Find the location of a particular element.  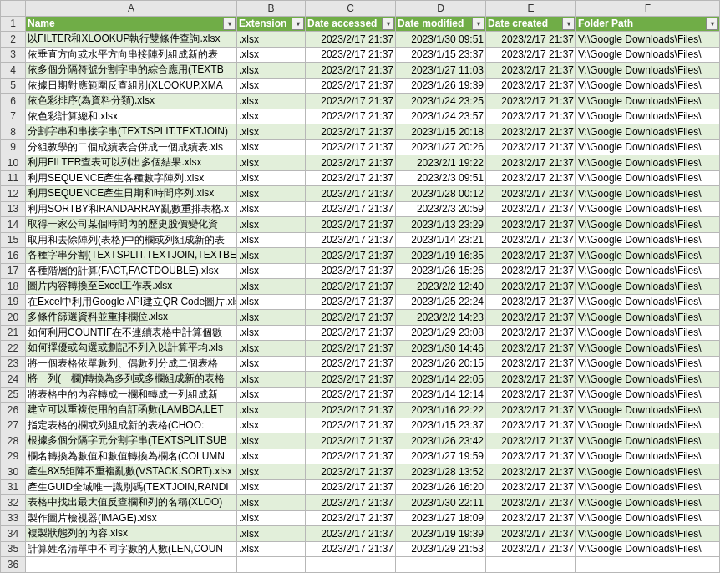

table-header-date-modified: Date modified▾ is located at coordinates (441, 23).